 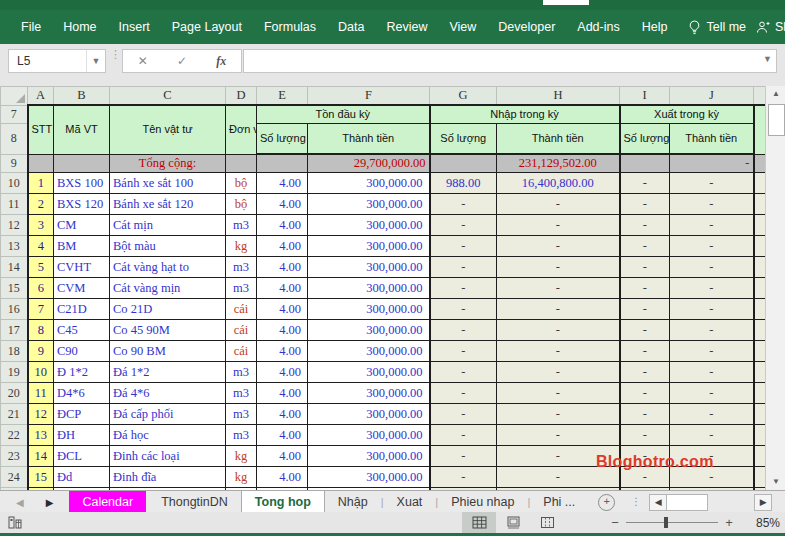 What do you see at coordinates (283, 502) in the screenshot?
I see `sheet-tab-tong-hop: Tong hop` at bounding box center [283, 502].